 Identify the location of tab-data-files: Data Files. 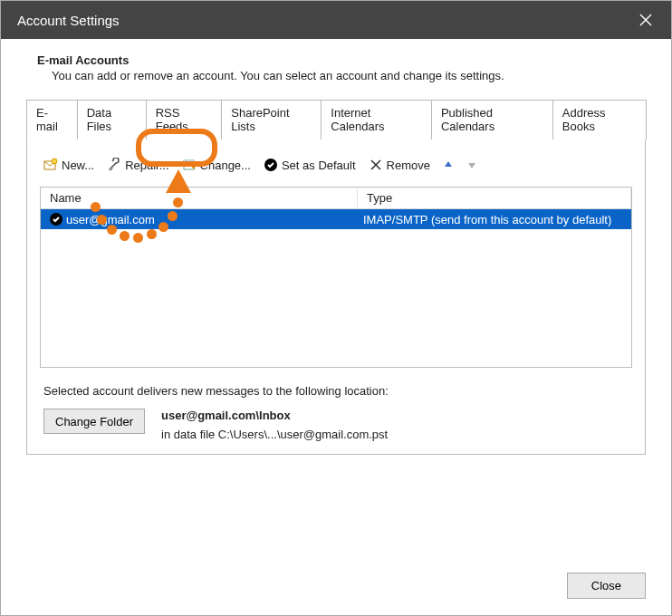
(112, 120).